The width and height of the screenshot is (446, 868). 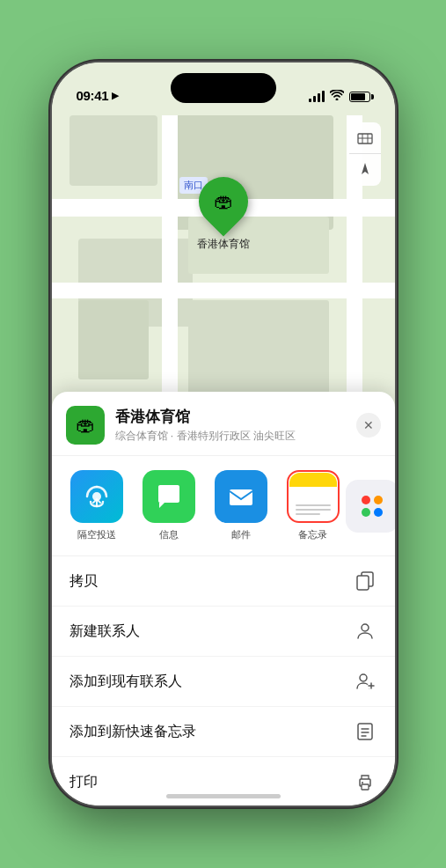 I want to click on venue-pin-icon: 🏟, so click(x=223, y=202).